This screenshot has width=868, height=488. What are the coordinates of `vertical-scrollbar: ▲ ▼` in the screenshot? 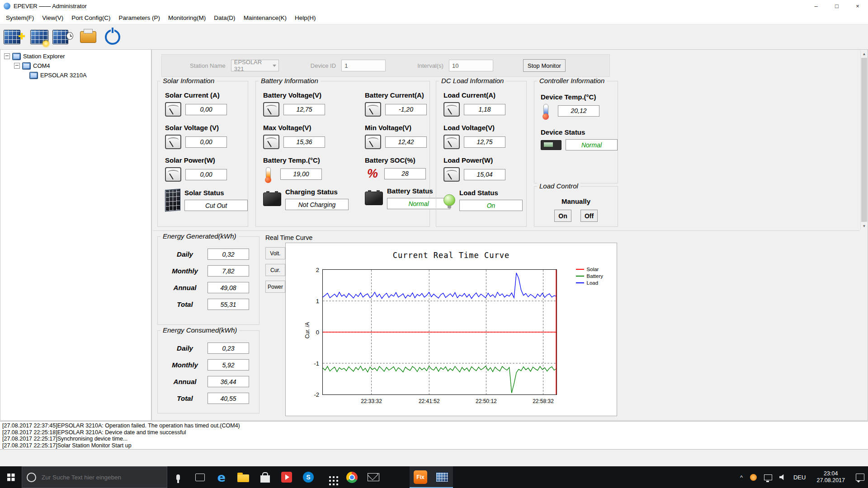 It's located at (864, 140).